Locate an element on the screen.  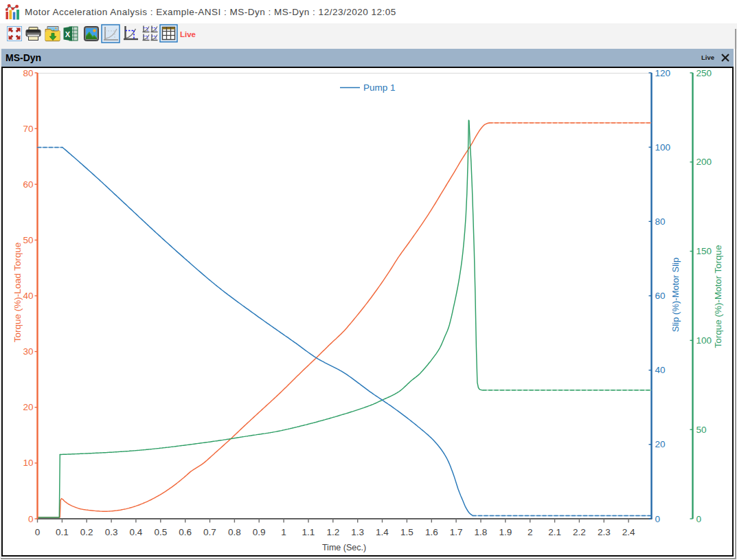
svg-text: 0.4 is located at coordinates (136, 532).